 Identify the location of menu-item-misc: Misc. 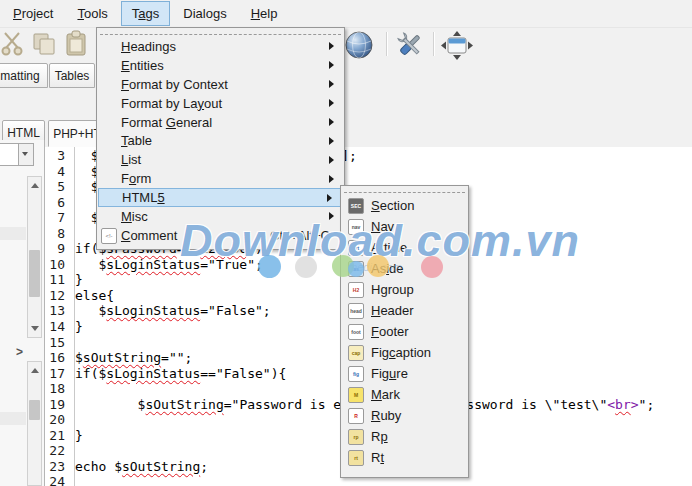
(220, 216).